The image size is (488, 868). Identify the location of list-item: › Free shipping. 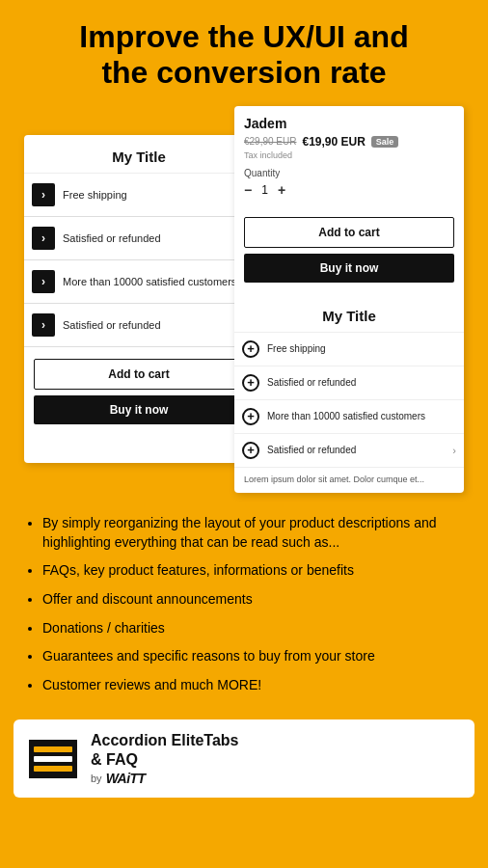
(139, 195).